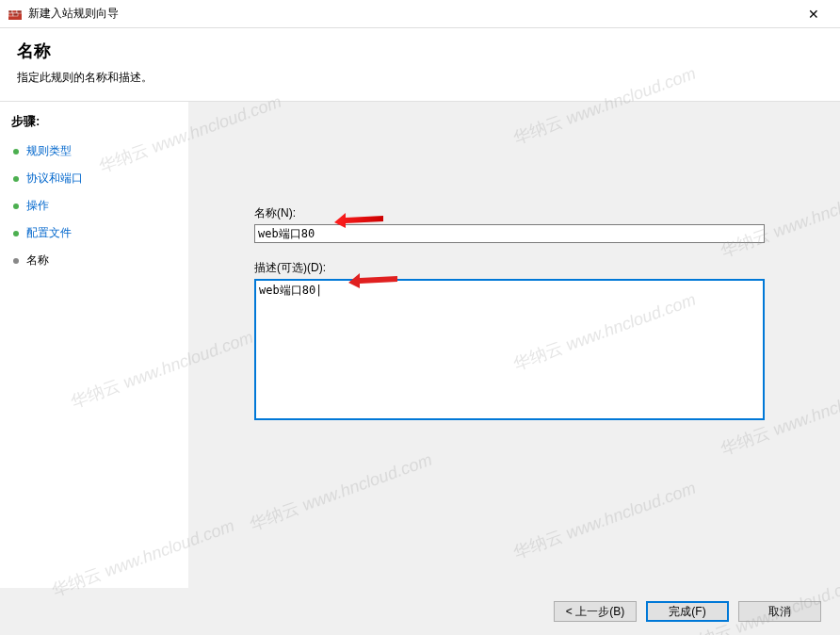 This screenshot has height=635, width=840. I want to click on cancel-button: 取消, so click(780, 611).